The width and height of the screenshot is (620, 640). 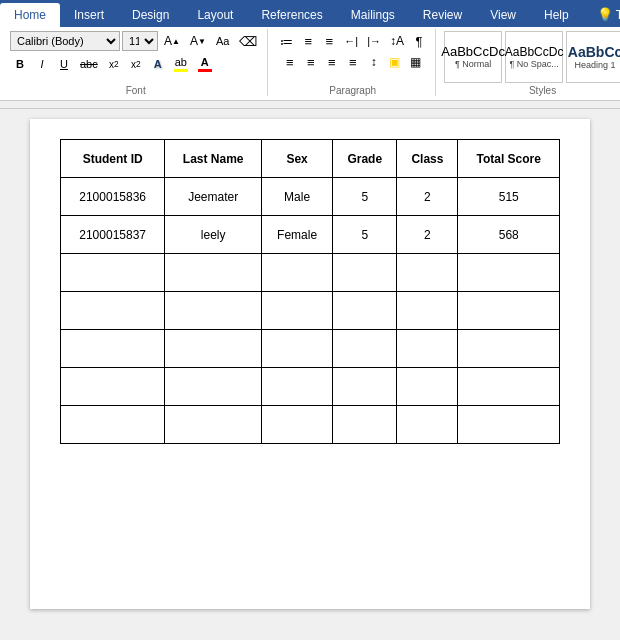 What do you see at coordinates (310, 197) in the screenshot?
I see `table-row: 2100015836JeematerMale52515` at bounding box center [310, 197].